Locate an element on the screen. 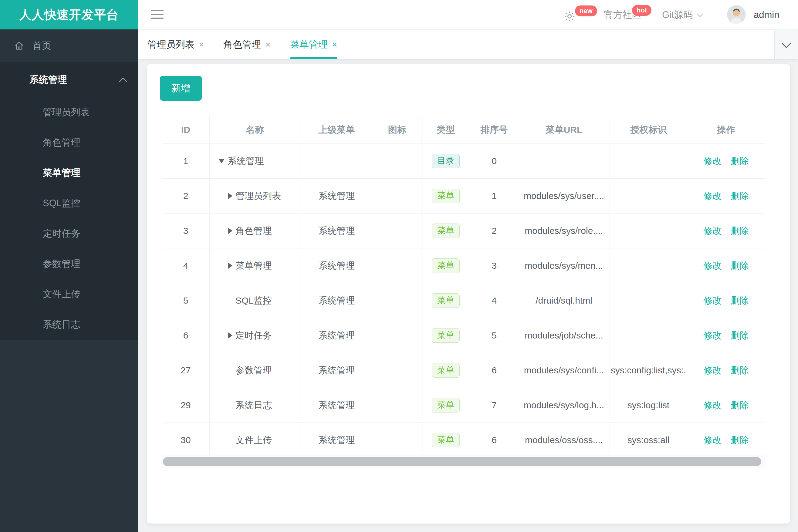 This screenshot has height=532, width=798. cell-parent is located at coordinates (337, 162).